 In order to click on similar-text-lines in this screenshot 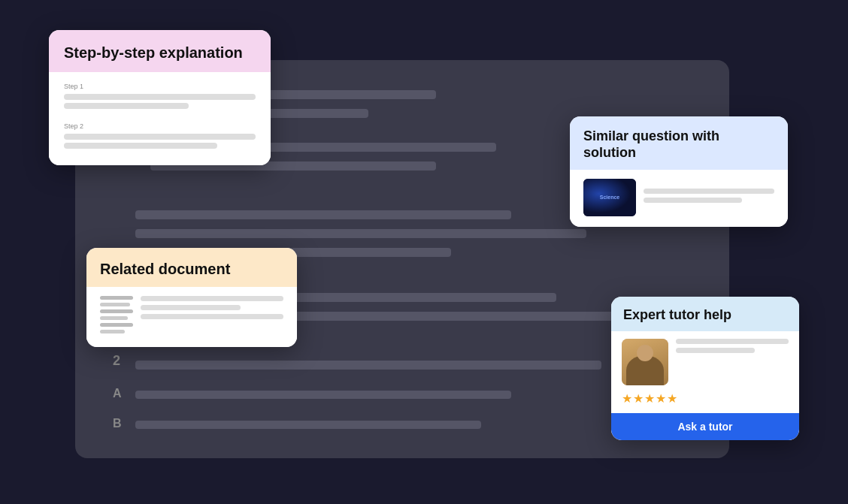, I will do `click(709, 198)`.